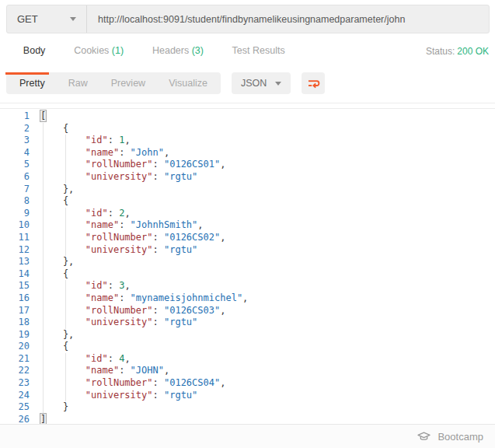 This screenshot has width=495, height=448. I want to click on tab-label: Headers, so click(173, 51).